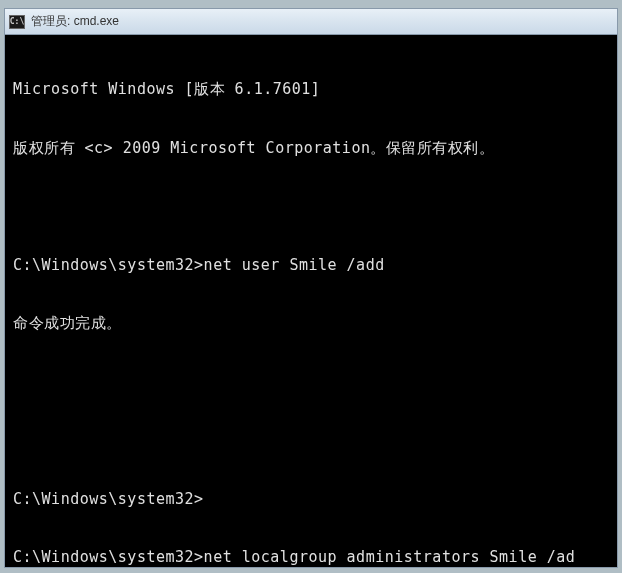 The image size is (622, 573). I want to click on terminal-line: C:\Windows\system32>net localgroup admin…, so click(311, 558).